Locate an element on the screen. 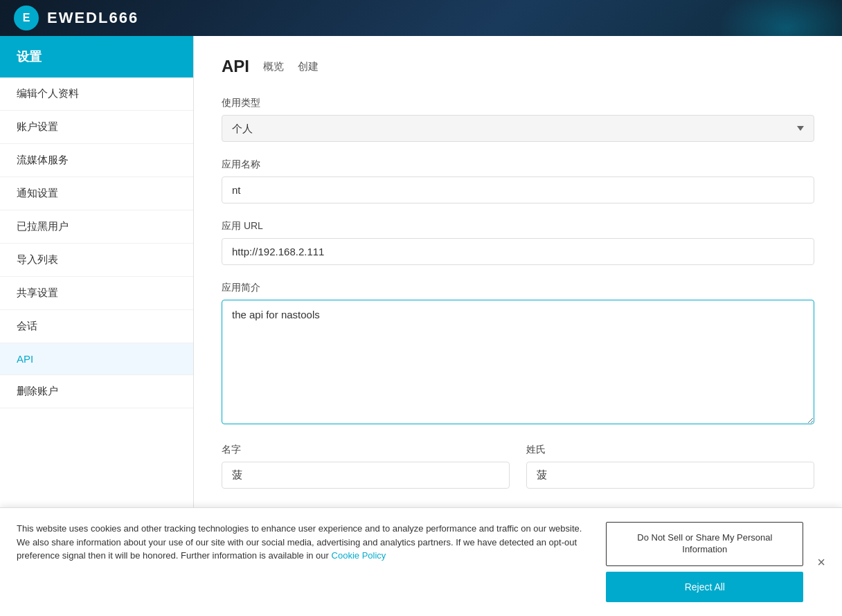  first-name-label: 名字 is located at coordinates (366, 450).